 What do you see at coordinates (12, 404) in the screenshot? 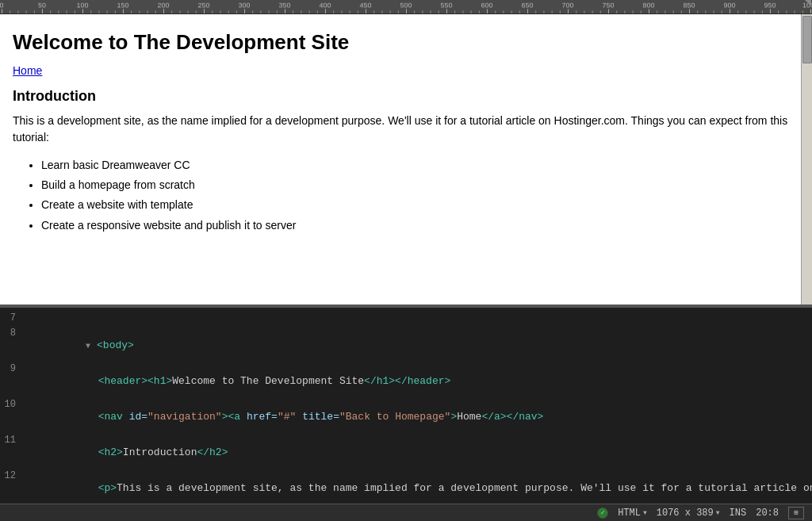
I see `line-number: 10` at bounding box center [12, 404].